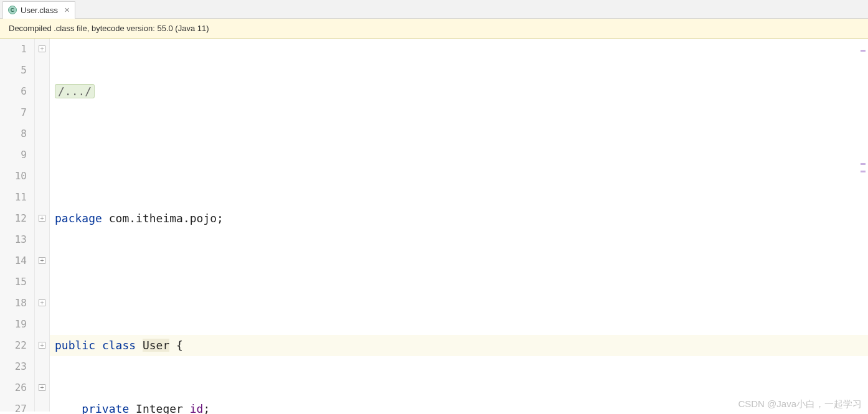 The image size is (868, 414). I want to click on decompile-notice: Decompiled .class file, bytecode version…, so click(434, 29).